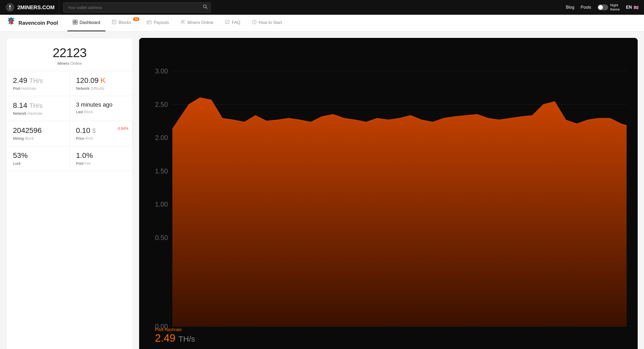  What do you see at coordinates (101, 156) in the screenshot?
I see `pool-fee-value: 1.0%` at bounding box center [101, 156].